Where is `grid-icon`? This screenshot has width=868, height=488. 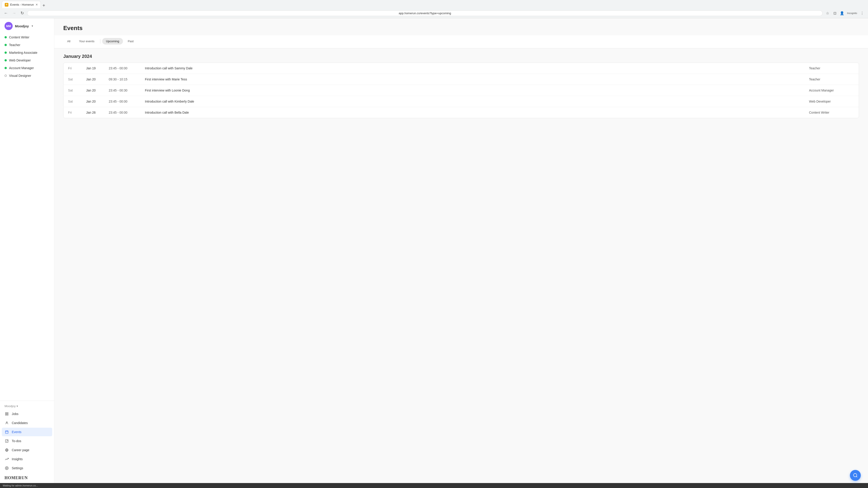
grid-icon is located at coordinates (7, 414).